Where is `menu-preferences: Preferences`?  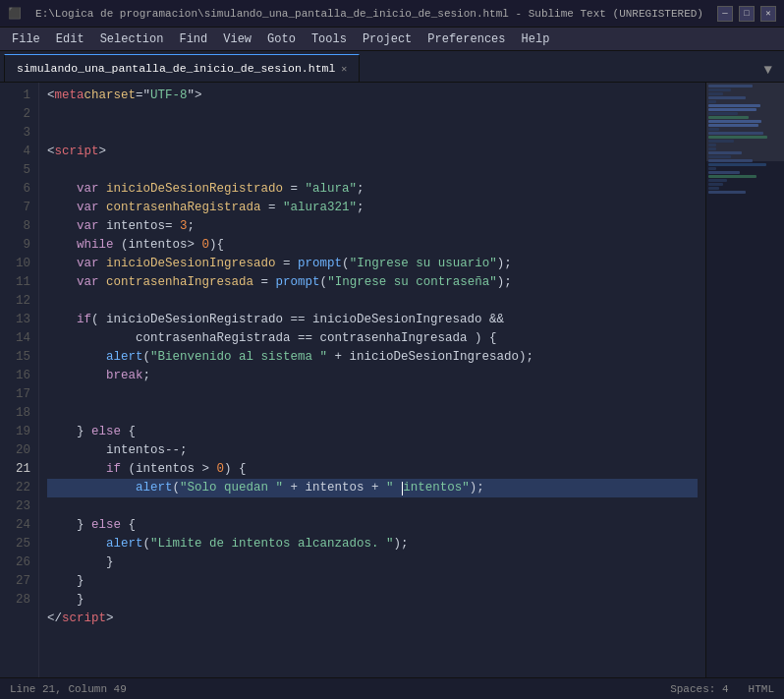
menu-preferences: Preferences is located at coordinates (466, 39).